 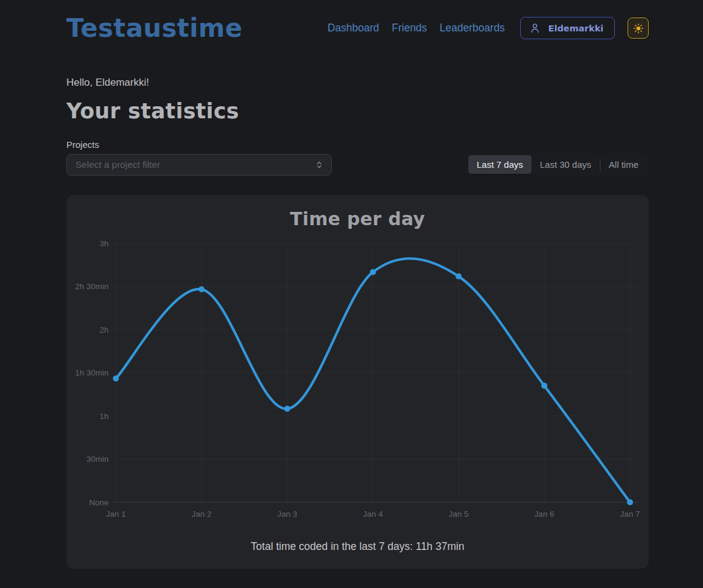 I want to click on range-all-time: All time, so click(x=624, y=164).